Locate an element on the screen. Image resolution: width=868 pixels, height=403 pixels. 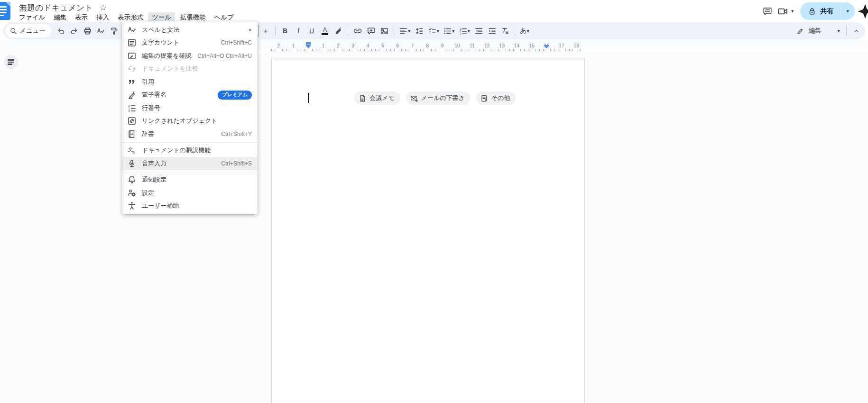
increase-indent-button is located at coordinates (492, 31).